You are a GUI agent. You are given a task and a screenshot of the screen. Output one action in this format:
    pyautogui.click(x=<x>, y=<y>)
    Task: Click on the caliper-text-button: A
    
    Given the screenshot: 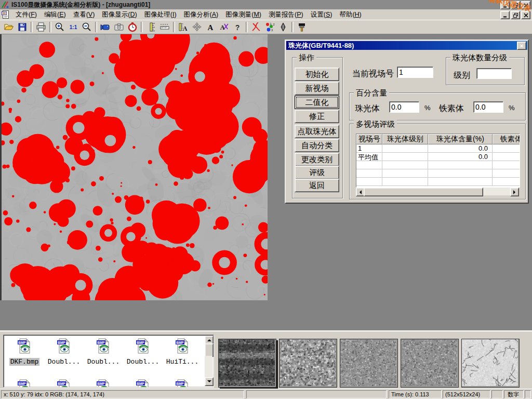 What is the action you would take?
    pyautogui.click(x=183, y=27)
    